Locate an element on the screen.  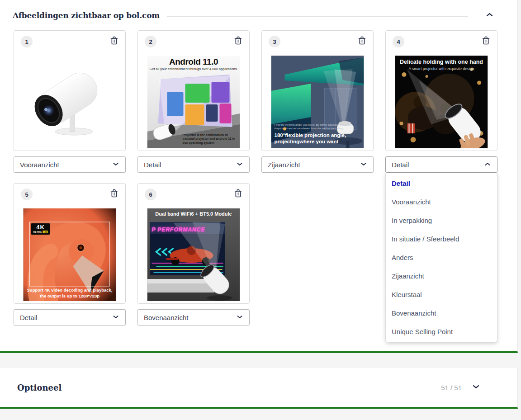
image-cell-3: 3 is located at coordinates (317, 101).